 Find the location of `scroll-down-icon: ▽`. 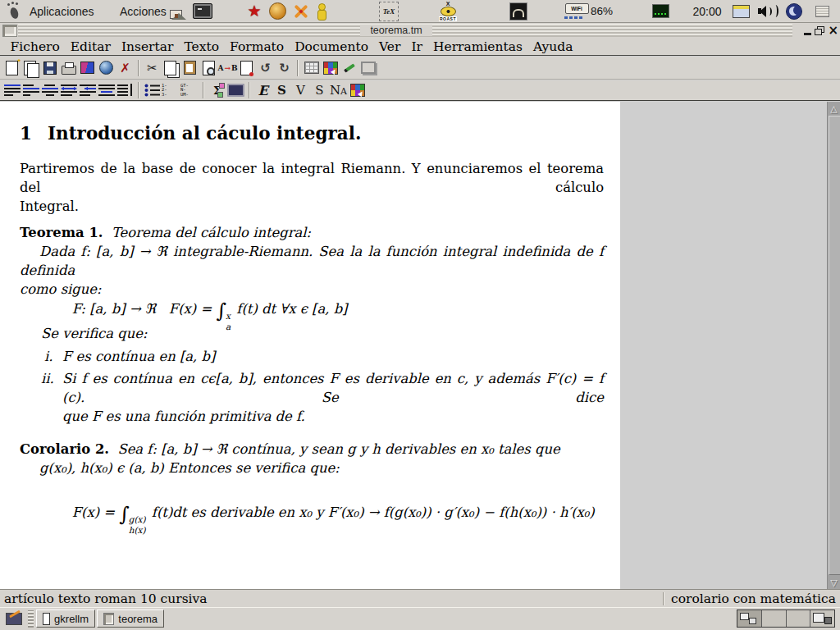

scroll-down-icon: ▽ is located at coordinates (833, 582).